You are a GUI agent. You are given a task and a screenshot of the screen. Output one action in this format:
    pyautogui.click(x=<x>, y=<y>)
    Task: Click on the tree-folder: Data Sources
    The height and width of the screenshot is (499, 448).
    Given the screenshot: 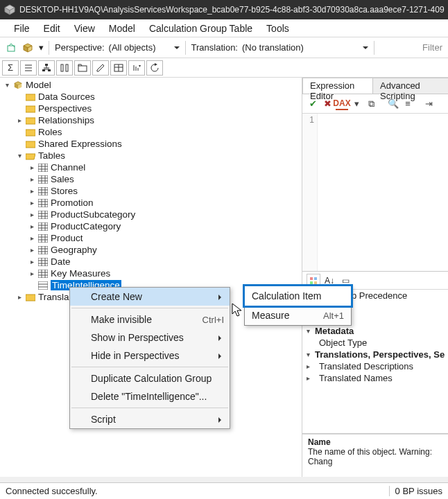 What is the action you would take?
    pyautogui.click(x=151, y=97)
    